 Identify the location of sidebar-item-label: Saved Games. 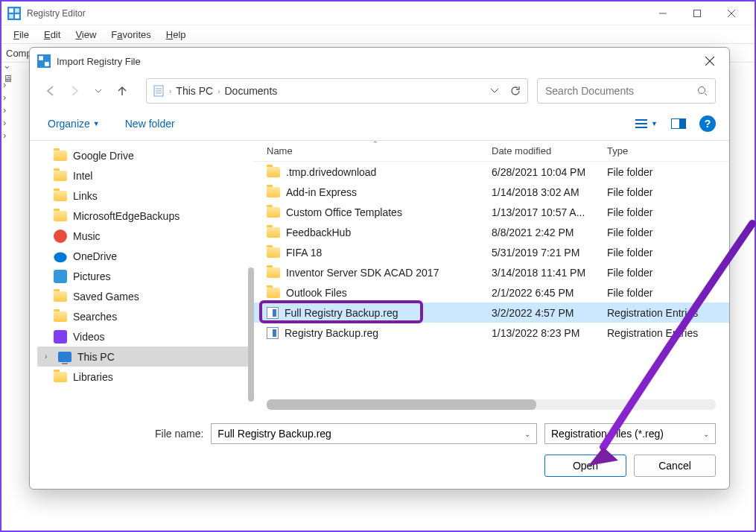
(106, 297).